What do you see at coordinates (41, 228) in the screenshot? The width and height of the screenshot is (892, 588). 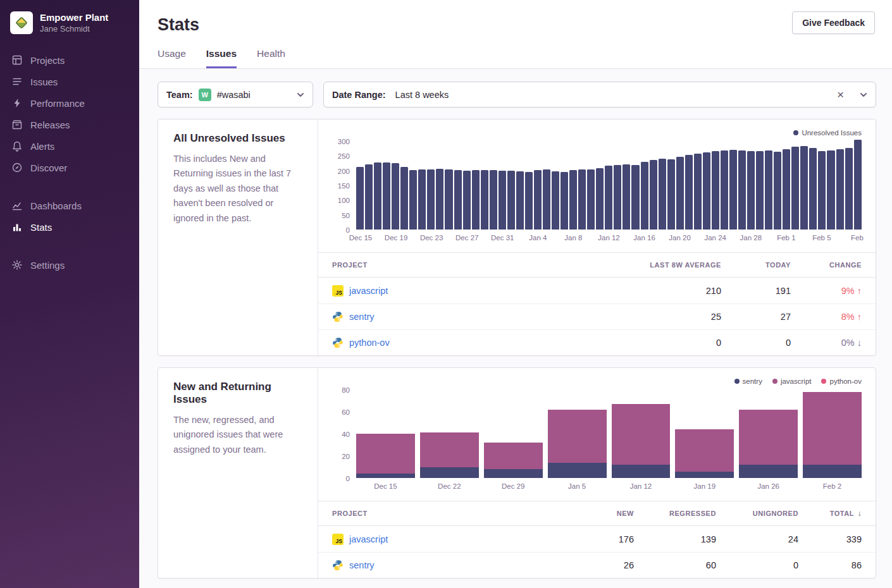 I see `sidebar-item-label: Stats` at bounding box center [41, 228].